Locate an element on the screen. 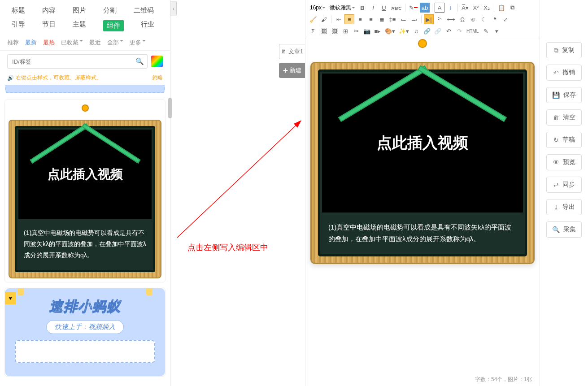 Image resolution: width=588 pixels, height=386 pixels. indent-left-button: ⇤ is located at coordinates (339, 19).